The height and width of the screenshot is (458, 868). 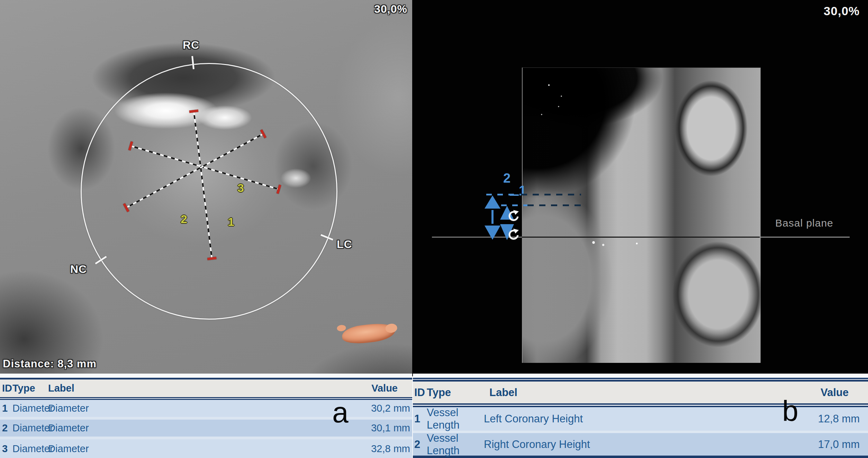 What do you see at coordinates (206, 449) in the screenshot?
I see `table-row: 3 Diameter Diameter 32,8 mm` at bounding box center [206, 449].